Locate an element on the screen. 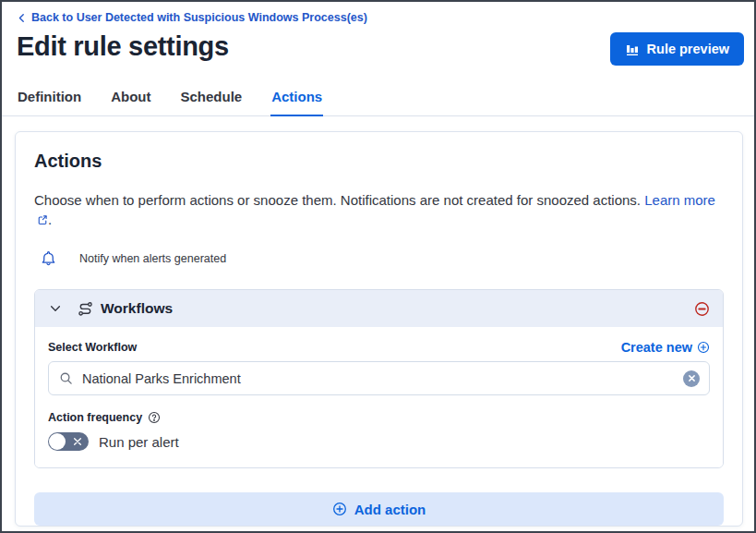  rule-preview-button: Rule preview is located at coordinates (678, 49).